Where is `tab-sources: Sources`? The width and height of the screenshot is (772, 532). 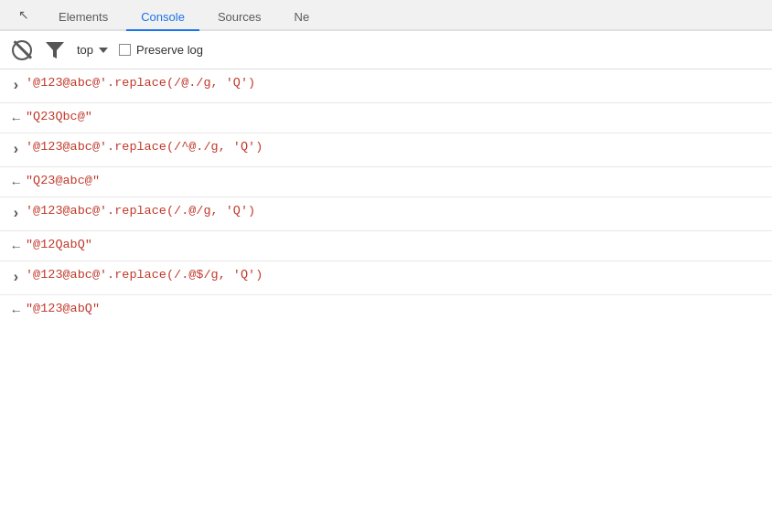 tab-sources: Sources is located at coordinates (240, 18).